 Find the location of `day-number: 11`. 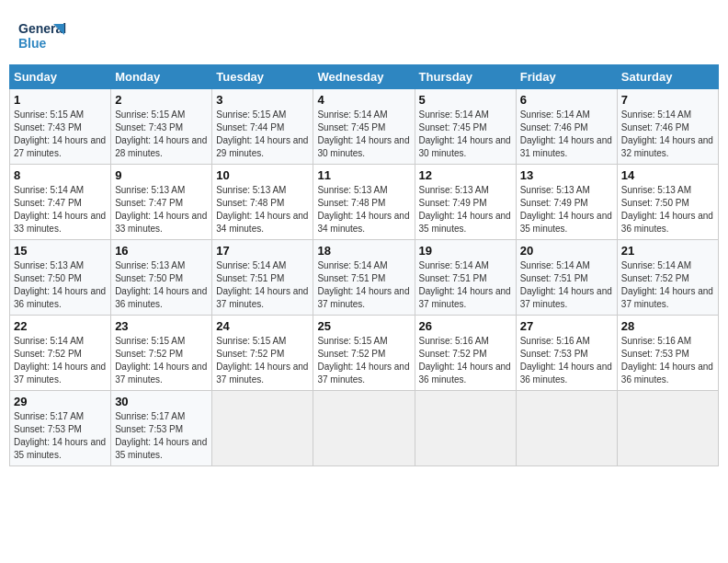

day-number: 11 is located at coordinates (364, 175).